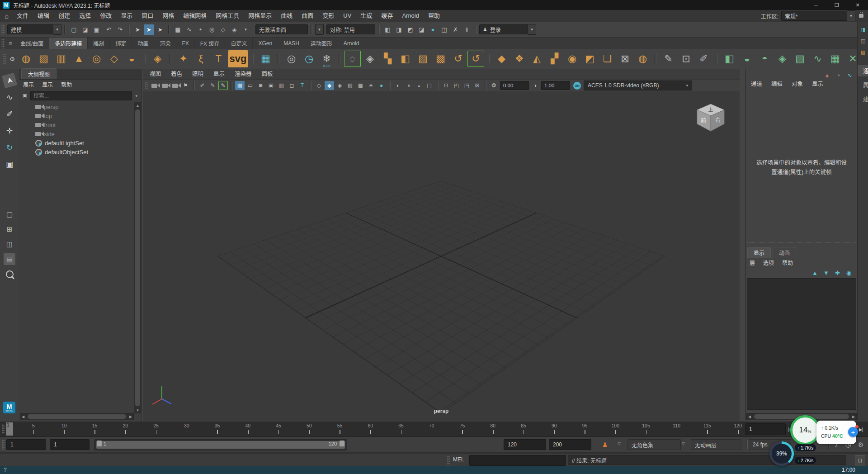  I want to click on outliner-search-input, so click(81, 96).